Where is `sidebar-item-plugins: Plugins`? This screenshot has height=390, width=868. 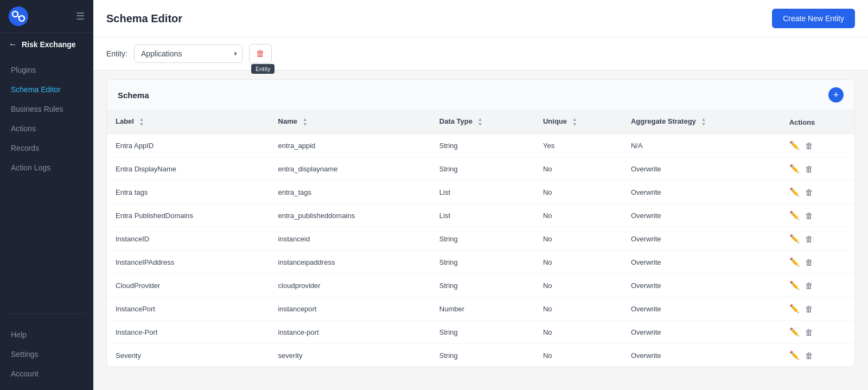 sidebar-item-plugins: Plugins is located at coordinates (47, 70).